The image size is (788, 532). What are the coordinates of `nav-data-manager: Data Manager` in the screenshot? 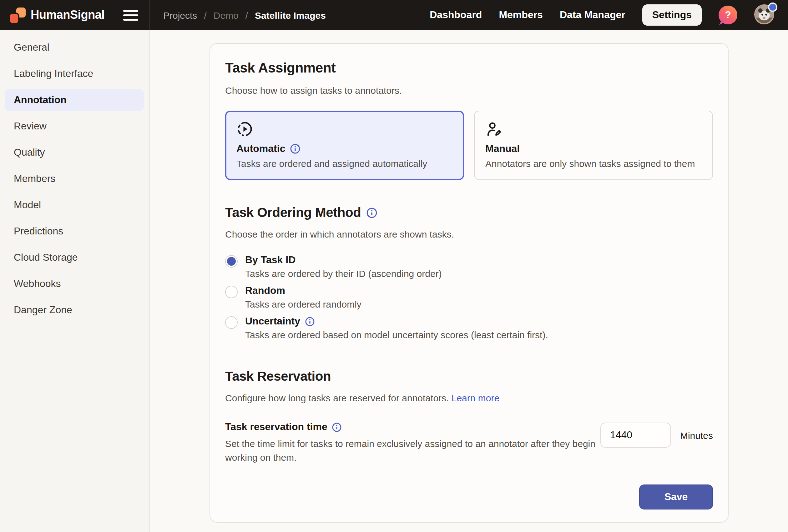 It's located at (593, 15).